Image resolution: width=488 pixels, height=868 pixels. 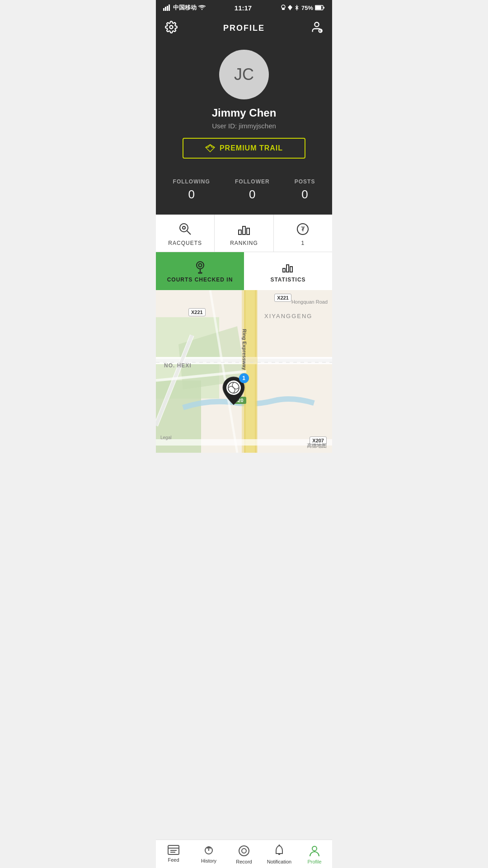 I want to click on court-marker: 1, so click(x=234, y=392).